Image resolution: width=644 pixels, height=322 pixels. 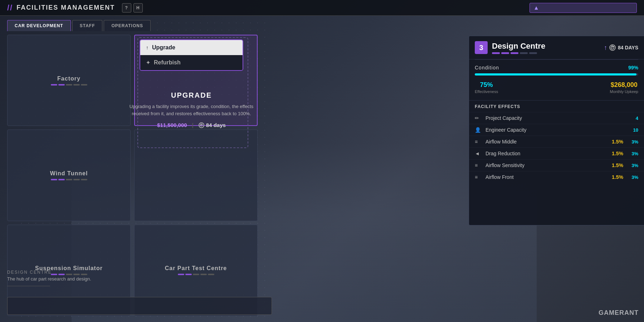 I want to click on effectiveness-value: 75%, so click(x=487, y=85).